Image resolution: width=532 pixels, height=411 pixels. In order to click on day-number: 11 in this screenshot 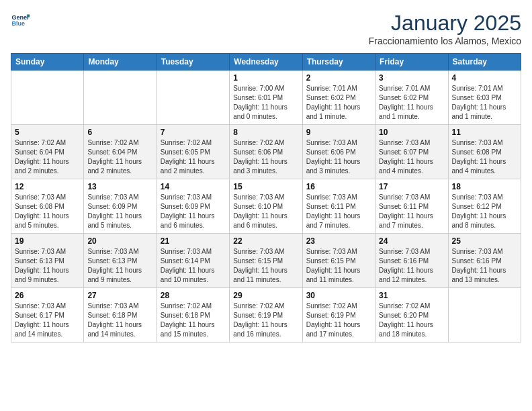, I will do `click(485, 132)`.